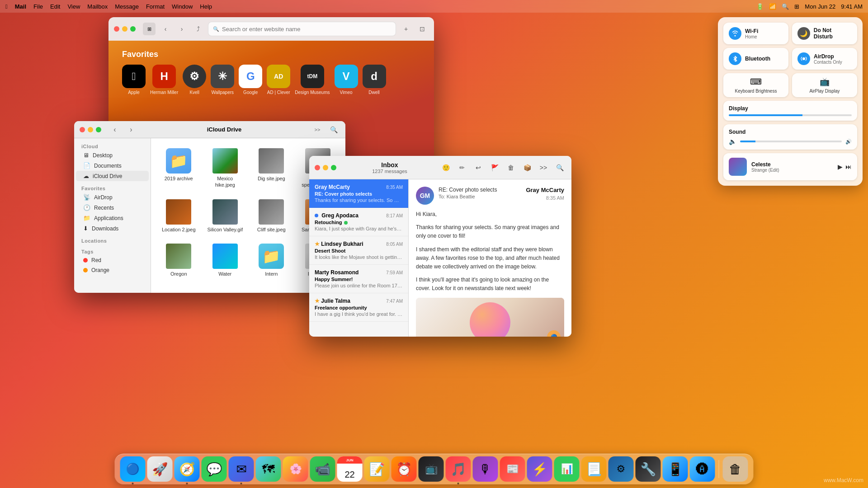 This screenshot has height=488, width=868. I want to click on mail-fullscreen-button, so click(334, 168).